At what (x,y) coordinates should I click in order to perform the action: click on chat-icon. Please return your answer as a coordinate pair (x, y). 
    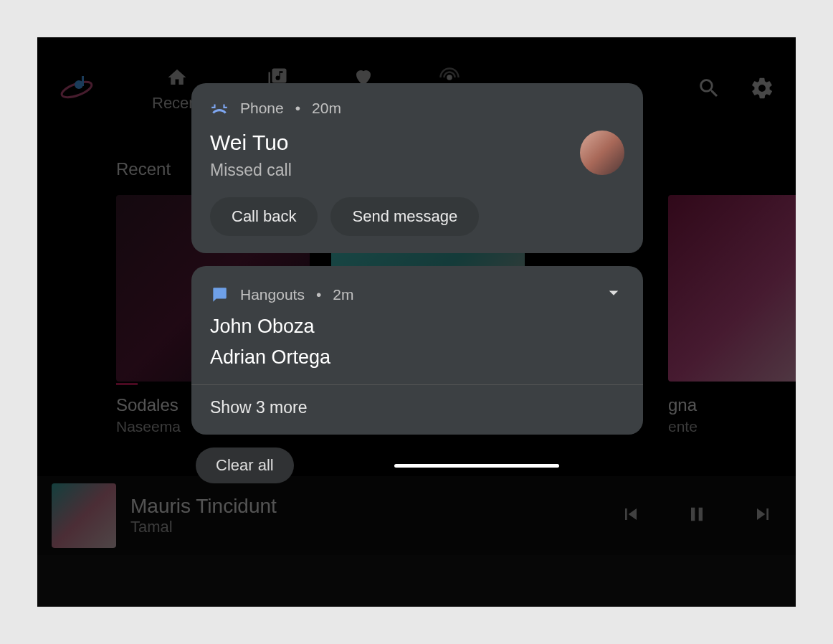
    Looking at the image, I should click on (219, 295).